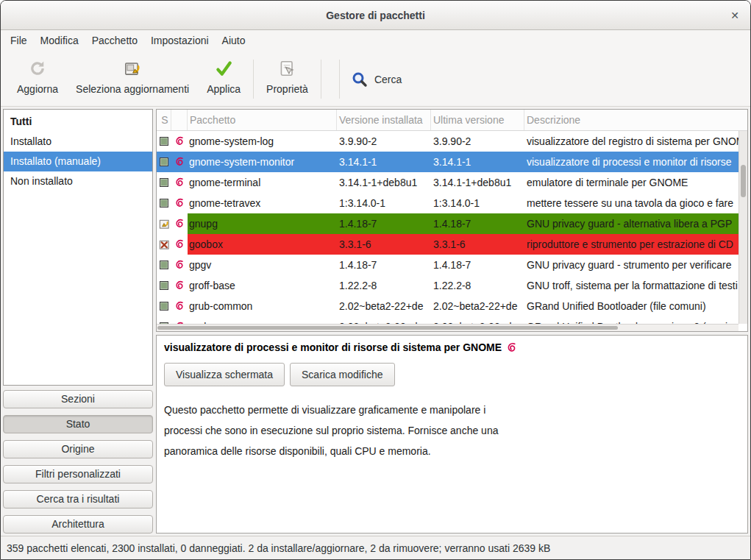  What do you see at coordinates (478, 162) in the screenshot?
I see `latest-version: 3.14.1-1` at bounding box center [478, 162].